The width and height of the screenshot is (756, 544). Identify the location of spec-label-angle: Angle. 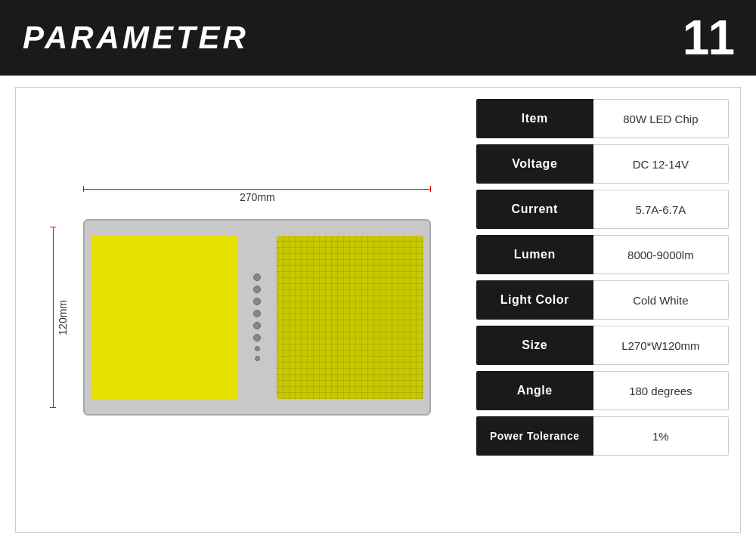
(535, 391).